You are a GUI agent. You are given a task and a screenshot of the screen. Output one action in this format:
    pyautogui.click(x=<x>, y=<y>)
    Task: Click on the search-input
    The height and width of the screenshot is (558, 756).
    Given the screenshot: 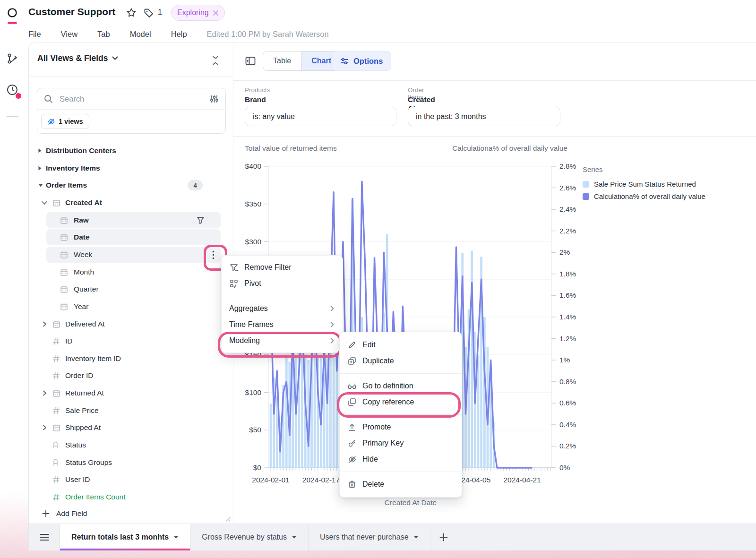 What is the action you would take?
    pyautogui.click(x=131, y=99)
    